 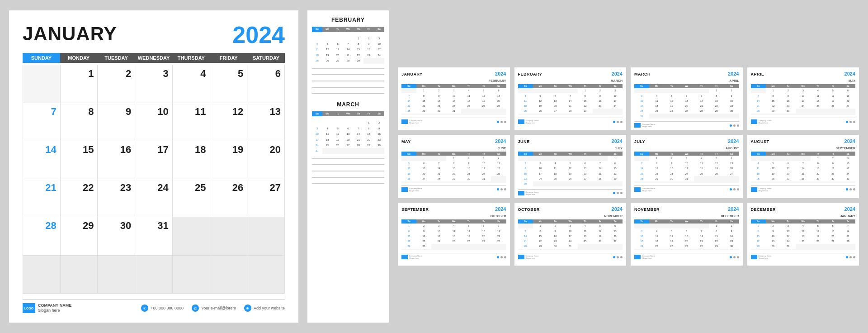 I want to click on cal-cell: 2, so click(x=117, y=84).